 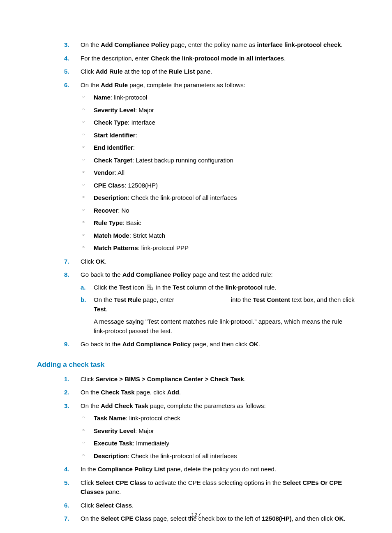 I want to click on step-number: 3., so click(x=67, y=406).